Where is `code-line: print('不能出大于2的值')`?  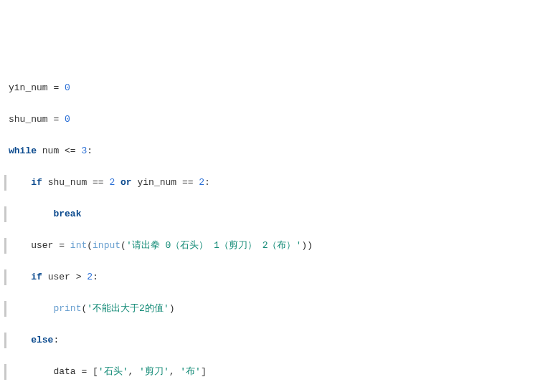
code-line: print('不能出大于2的值') is located at coordinates (269, 309).